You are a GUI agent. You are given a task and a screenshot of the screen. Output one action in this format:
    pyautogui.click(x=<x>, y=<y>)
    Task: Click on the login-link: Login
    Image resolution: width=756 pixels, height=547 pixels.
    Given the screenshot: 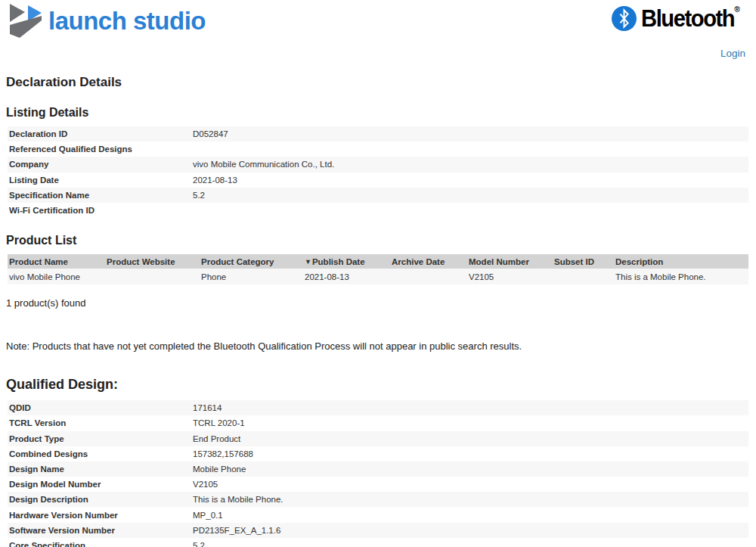 What is the action you would take?
    pyautogui.click(x=733, y=53)
    